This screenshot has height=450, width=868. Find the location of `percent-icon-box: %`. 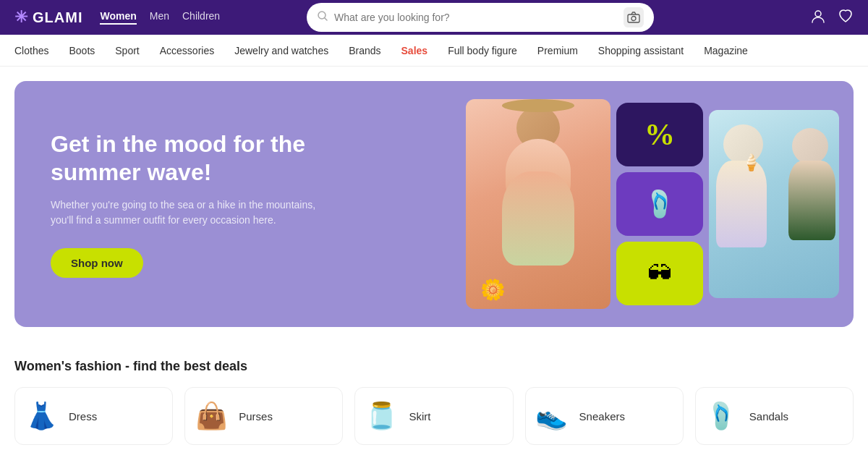

percent-icon-box: % is located at coordinates (660, 135).